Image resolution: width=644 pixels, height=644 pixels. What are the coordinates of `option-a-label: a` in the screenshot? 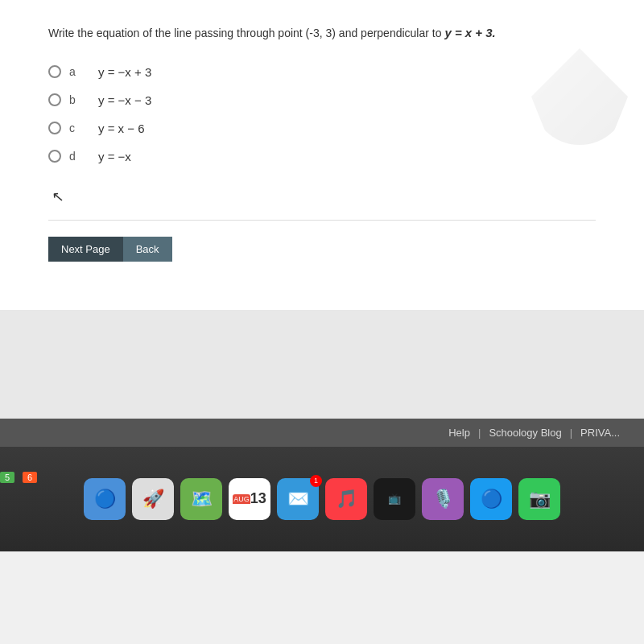 It's located at (76, 72).